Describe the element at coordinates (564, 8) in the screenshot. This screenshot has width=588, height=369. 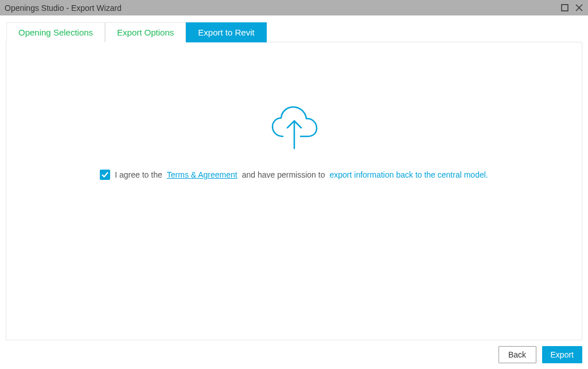
I see `maximize-button` at that location.